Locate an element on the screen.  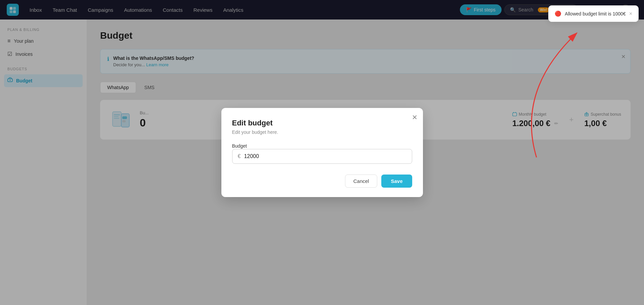
modal-subtitle: Edit your budget here. is located at coordinates (322, 132).